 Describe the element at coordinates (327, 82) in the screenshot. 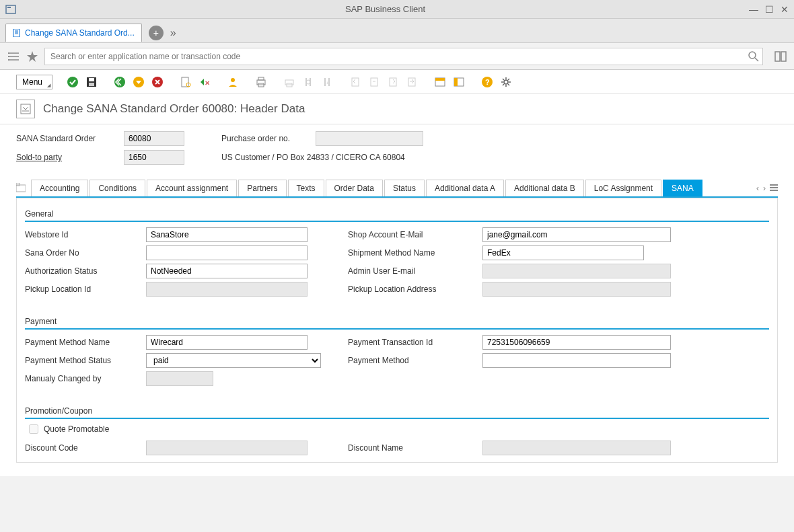

I see `find-next-icon: +` at that location.